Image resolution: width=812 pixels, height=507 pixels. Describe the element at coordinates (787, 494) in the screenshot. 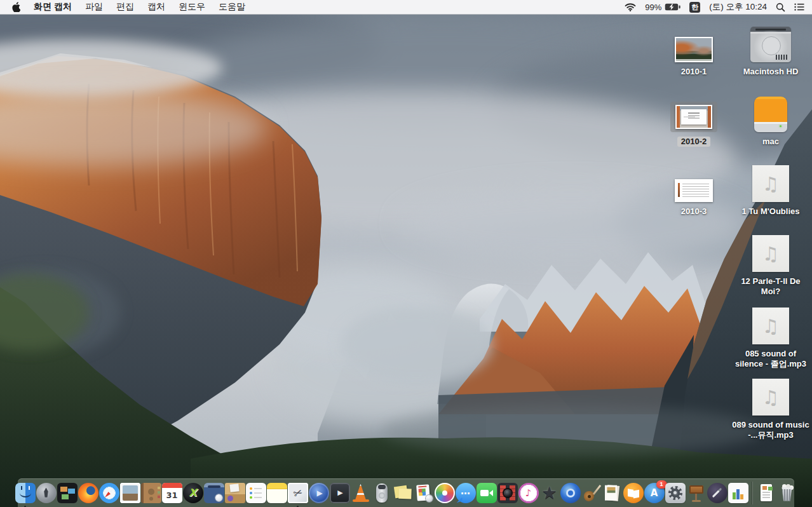

I see `trash-icon` at that location.